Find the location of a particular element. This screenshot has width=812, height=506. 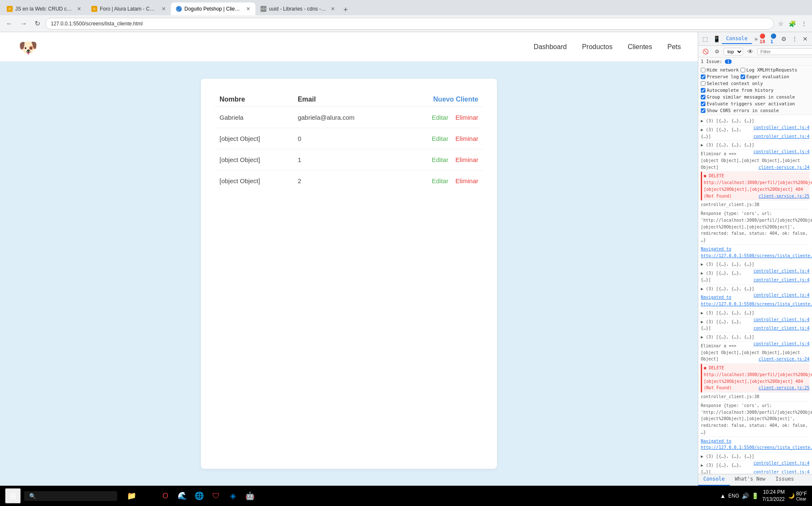

tab-2-close: ✕ is located at coordinates (164, 9).